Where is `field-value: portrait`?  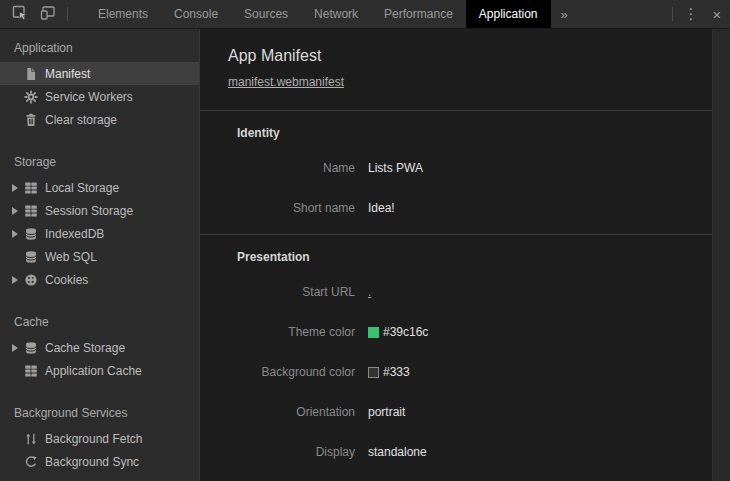
field-value: portrait is located at coordinates (386, 412).